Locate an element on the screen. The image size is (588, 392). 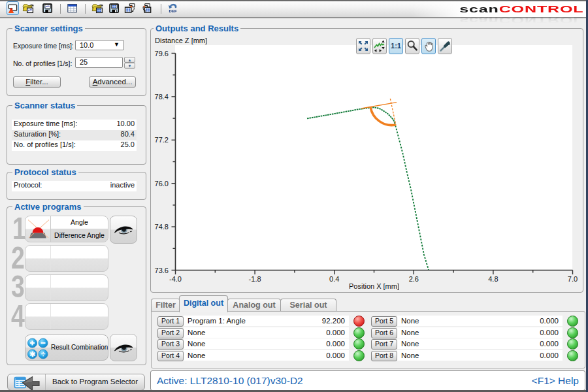
svg-text: 78.4 is located at coordinates (162, 97).